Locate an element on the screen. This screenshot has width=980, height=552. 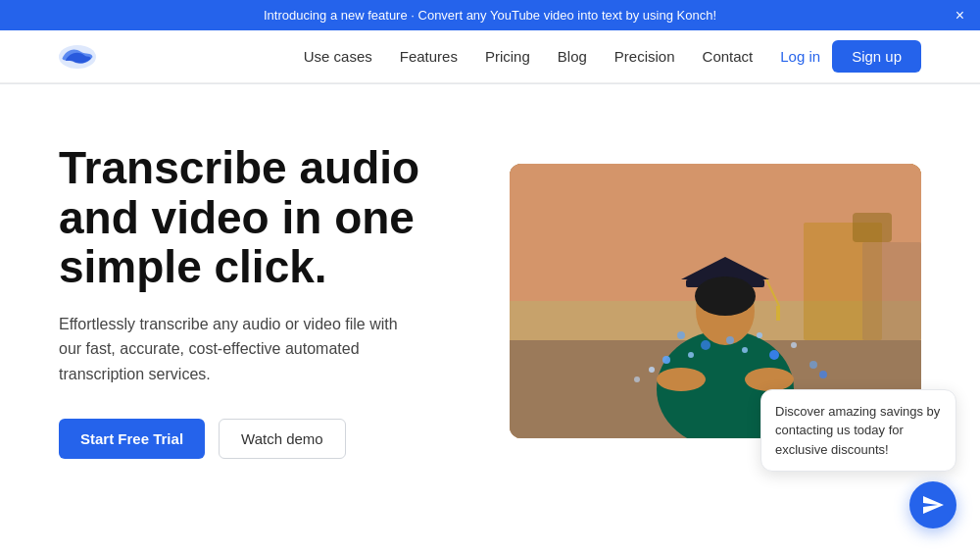
signup-button: Sign up is located at coordinates (876, 57).